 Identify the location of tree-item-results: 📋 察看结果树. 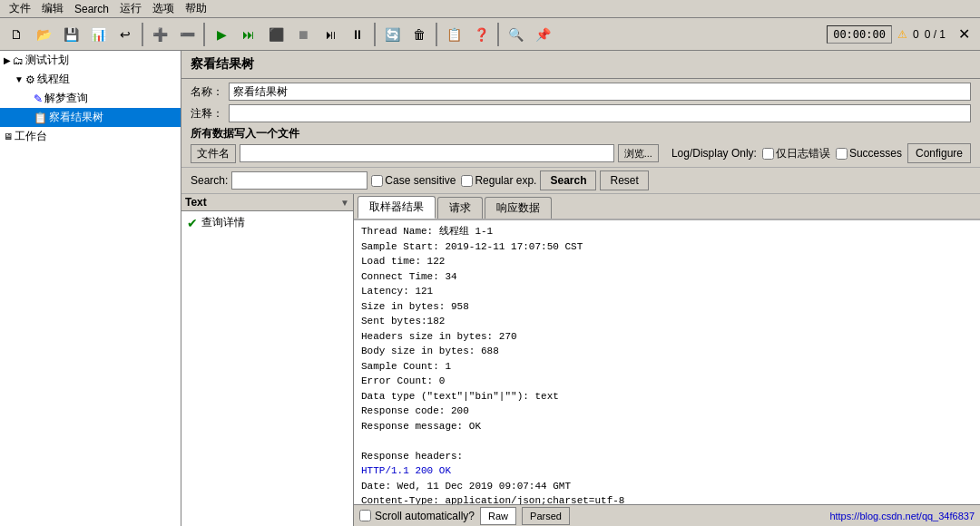
(91, 118).